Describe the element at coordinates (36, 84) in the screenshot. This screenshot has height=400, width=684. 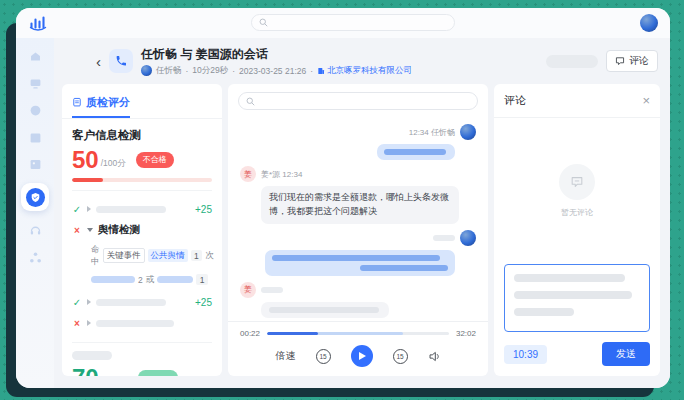
I see `monitor-icon` at that location.